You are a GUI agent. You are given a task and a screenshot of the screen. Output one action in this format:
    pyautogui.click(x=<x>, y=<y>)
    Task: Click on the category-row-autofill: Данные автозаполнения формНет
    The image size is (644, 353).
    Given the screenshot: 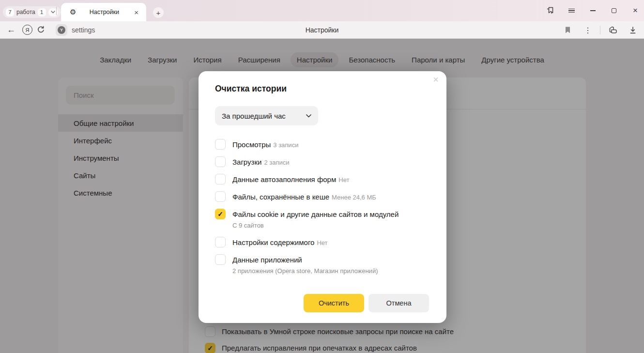 What is the action you would take?
    pyautogui.click(x=322, y=179)
    